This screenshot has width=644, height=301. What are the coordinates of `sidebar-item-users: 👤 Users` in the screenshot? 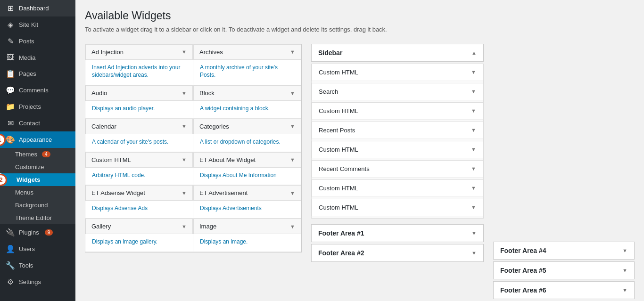 It's located at (38, 249).